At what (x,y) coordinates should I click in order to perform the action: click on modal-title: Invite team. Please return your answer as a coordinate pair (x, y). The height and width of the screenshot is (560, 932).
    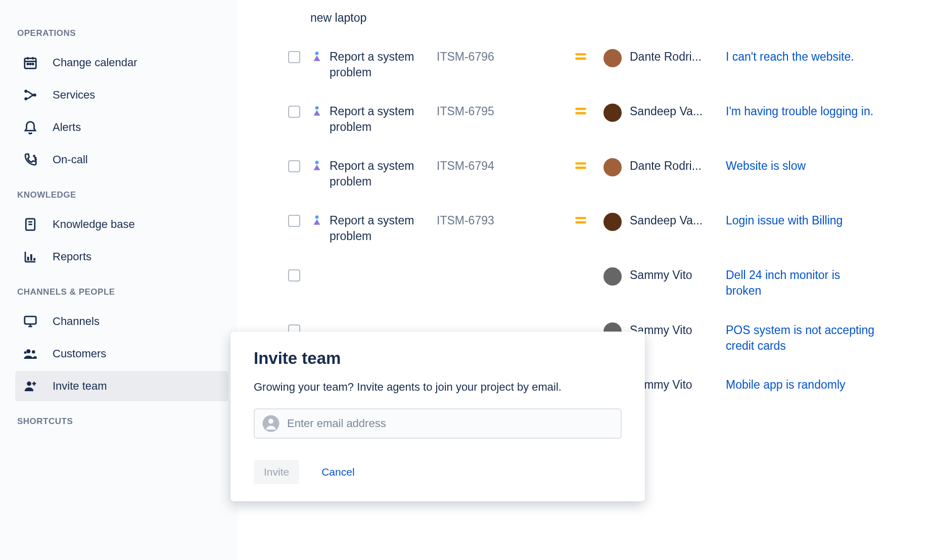
    Looking at the image, I should click on (438, 358).